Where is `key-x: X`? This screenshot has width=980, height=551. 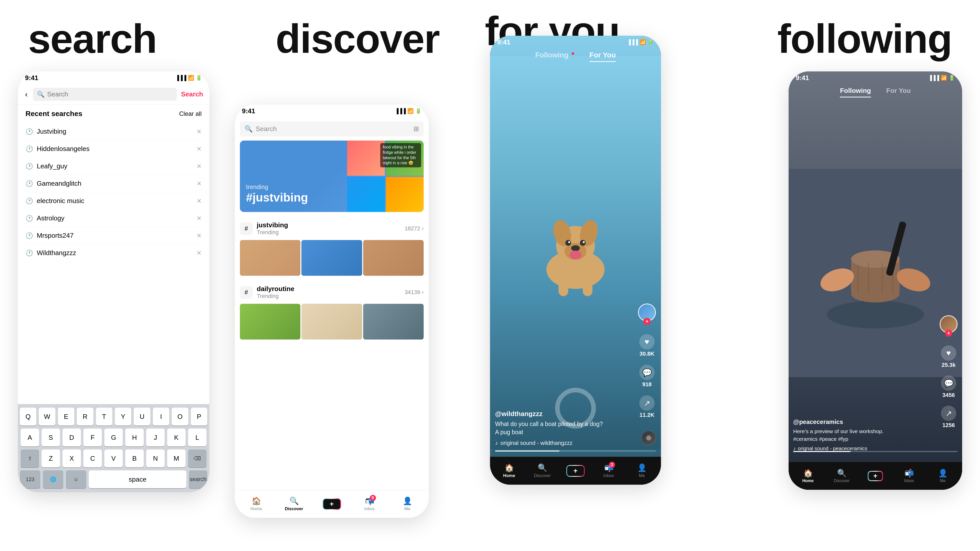 key-x: X is located at coordinates (72, 459).